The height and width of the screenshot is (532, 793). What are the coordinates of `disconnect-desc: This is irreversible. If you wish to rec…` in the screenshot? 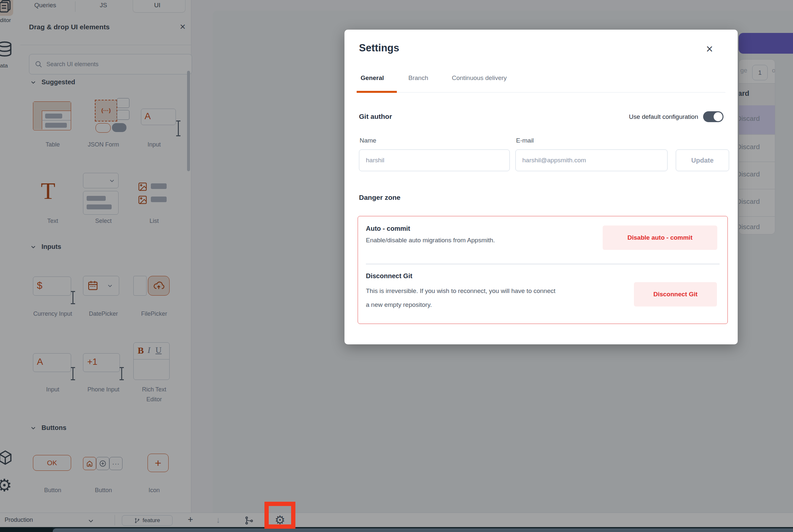 It's located at (461, 298).